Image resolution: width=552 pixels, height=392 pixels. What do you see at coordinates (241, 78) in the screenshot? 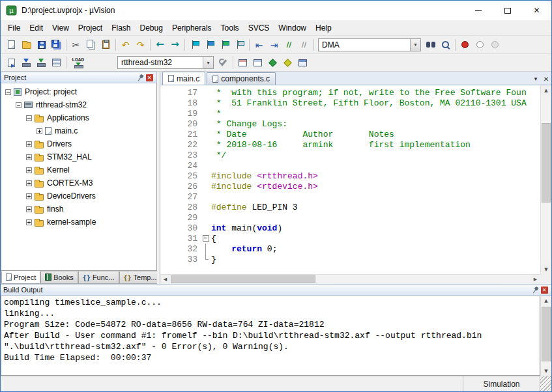
I see `editor-tab-components-c: components.c` at bounding box center [241, 78].